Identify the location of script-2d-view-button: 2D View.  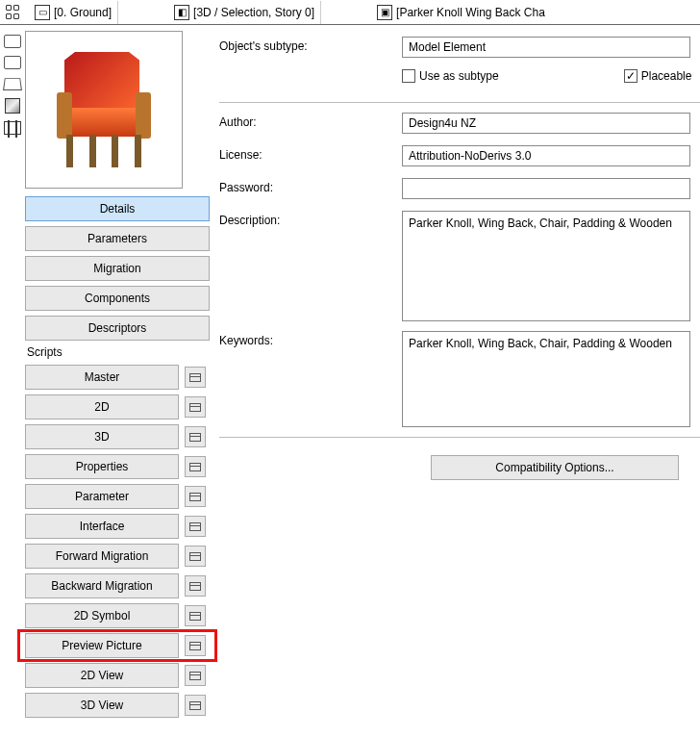
(102, 675).